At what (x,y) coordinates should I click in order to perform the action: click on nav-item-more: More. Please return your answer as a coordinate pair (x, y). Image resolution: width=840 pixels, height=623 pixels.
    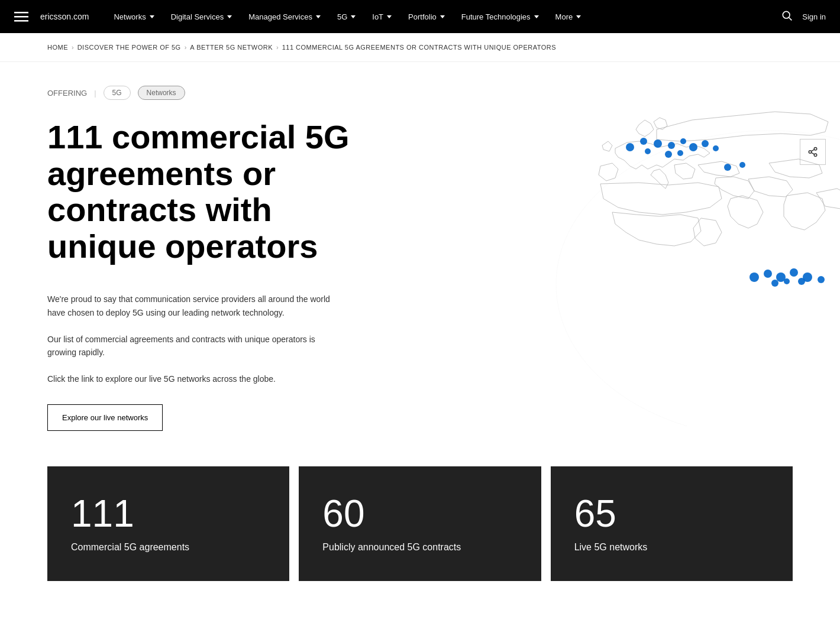
    Looking at the image, I should click on (568, 17).